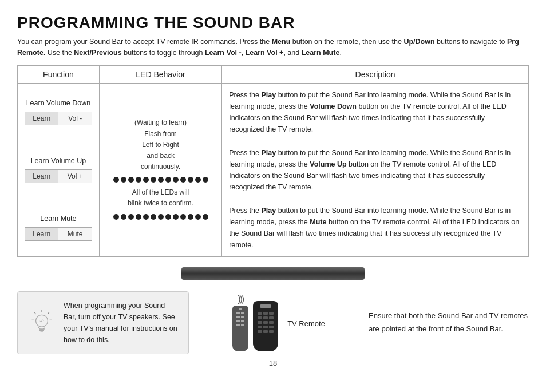  What do you see at coordinates (240, 323) in the screenshot?
I see `slim-remote: )))` at bounding box center [240, 323].